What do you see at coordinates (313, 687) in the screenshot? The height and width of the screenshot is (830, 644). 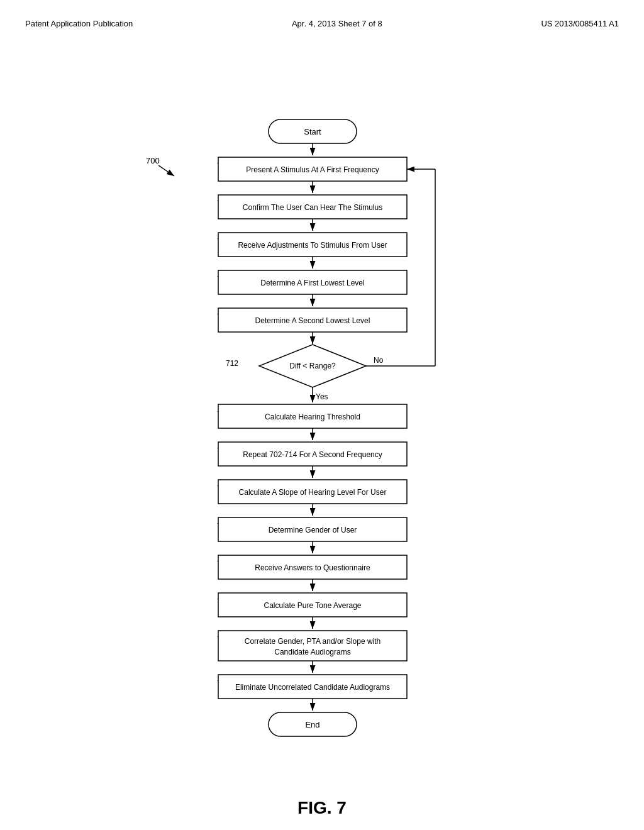 I see `node-728-text: Eliminate Uncorrelated Candidate Audiogr…` at bounding box center [313, 687].